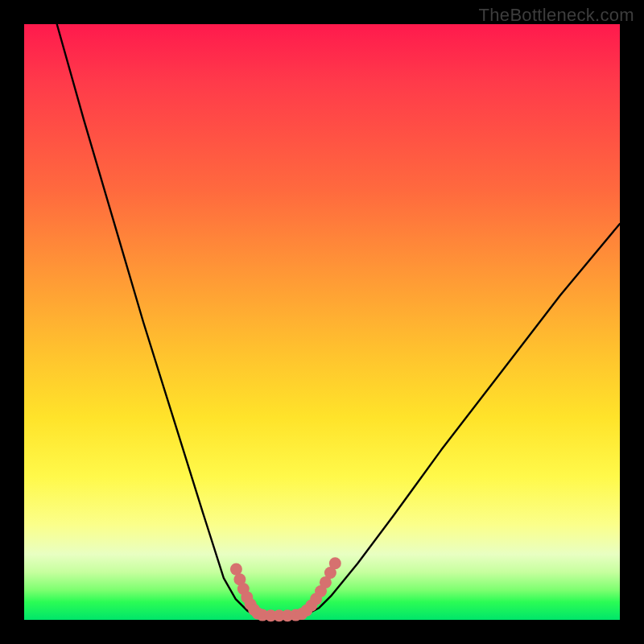 This screenshot has width=644, height=644. Describe the element at coordinates (557, 15) in the screenshot. I see `watermark-text: TheBottleneck.com` at that location.